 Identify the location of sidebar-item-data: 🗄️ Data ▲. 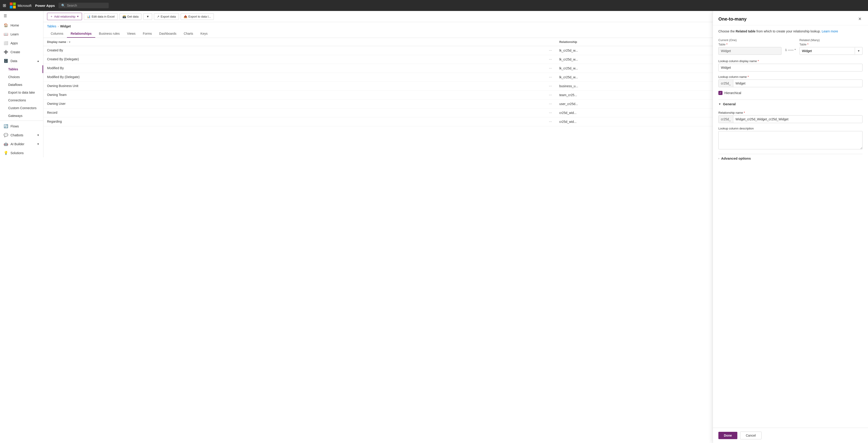
(22, 61).